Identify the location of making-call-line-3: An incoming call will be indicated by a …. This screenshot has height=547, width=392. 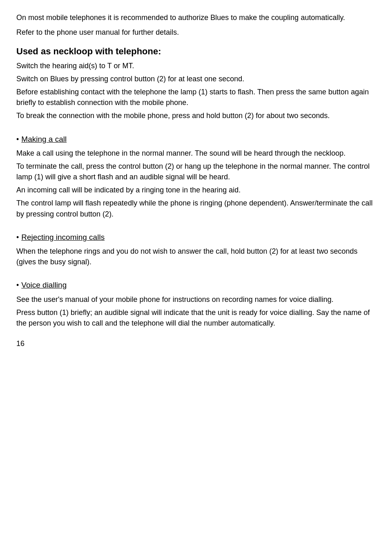
(196, 190).